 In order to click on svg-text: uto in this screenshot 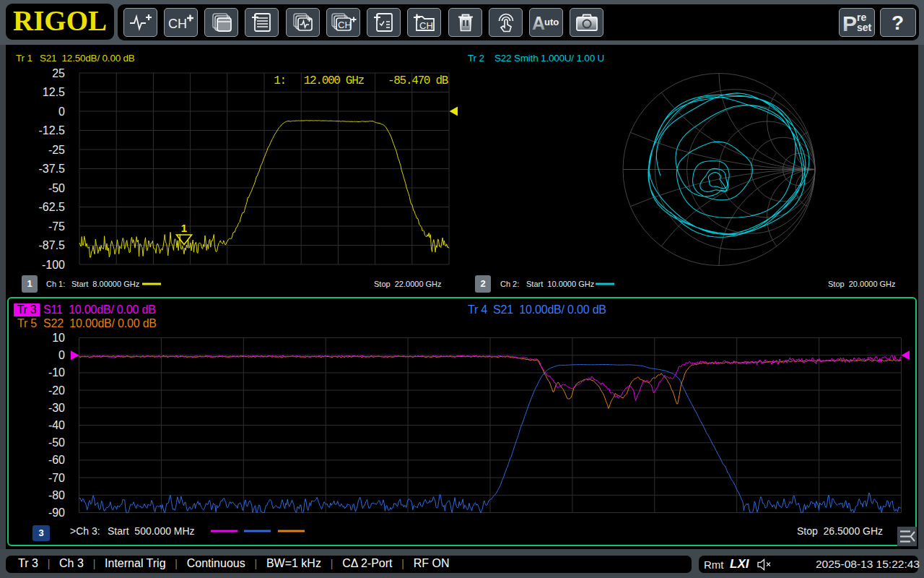, I will do `click(552, 22)`.